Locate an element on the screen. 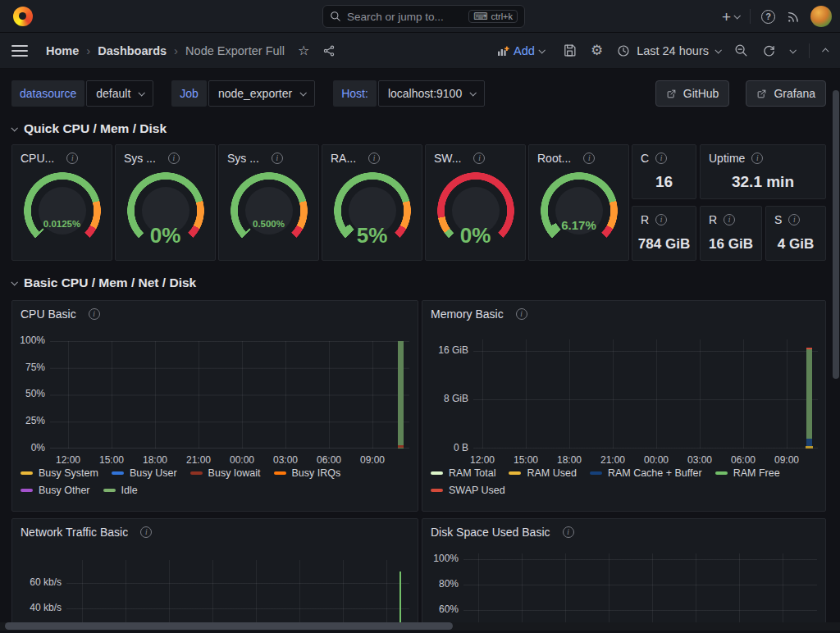 Image resolution: width=840 pixels, height=633 pixels. x-tick: 18:00 is located at coordinates (155, 460).